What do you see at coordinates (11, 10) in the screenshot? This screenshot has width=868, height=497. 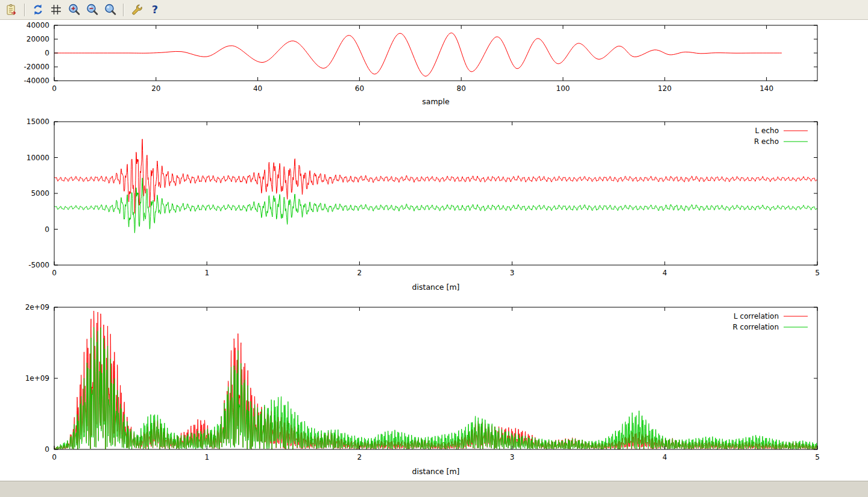 I see `export-icon` at bounding box center [11, 10].